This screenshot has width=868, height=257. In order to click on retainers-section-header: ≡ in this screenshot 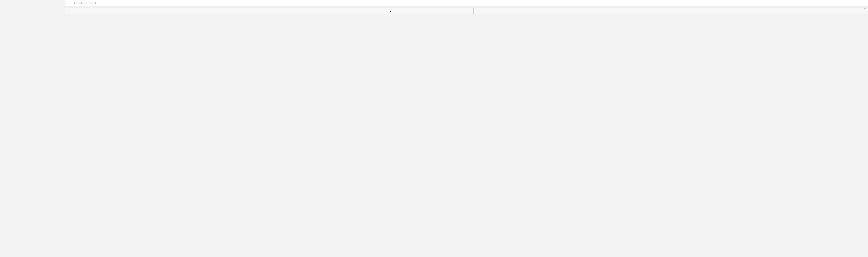, I will do `click(466, 7)`.